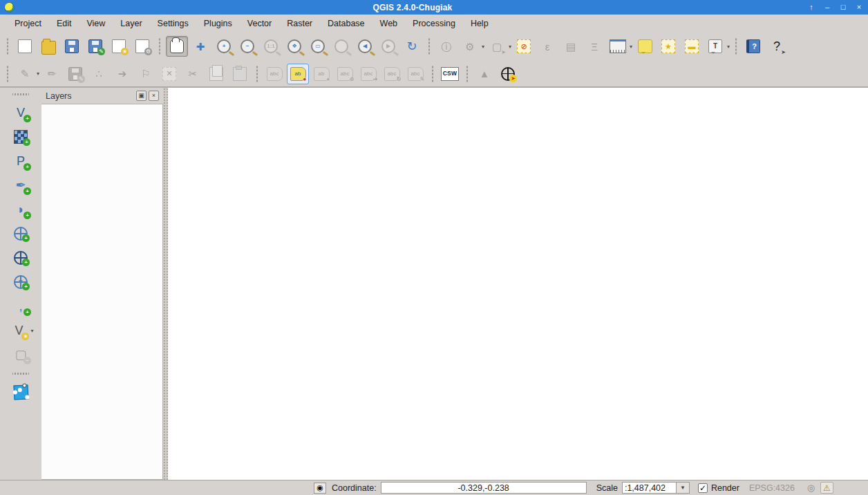 The image size is (868, 495). I want to click on menu-help: Help, so click(480, 24).